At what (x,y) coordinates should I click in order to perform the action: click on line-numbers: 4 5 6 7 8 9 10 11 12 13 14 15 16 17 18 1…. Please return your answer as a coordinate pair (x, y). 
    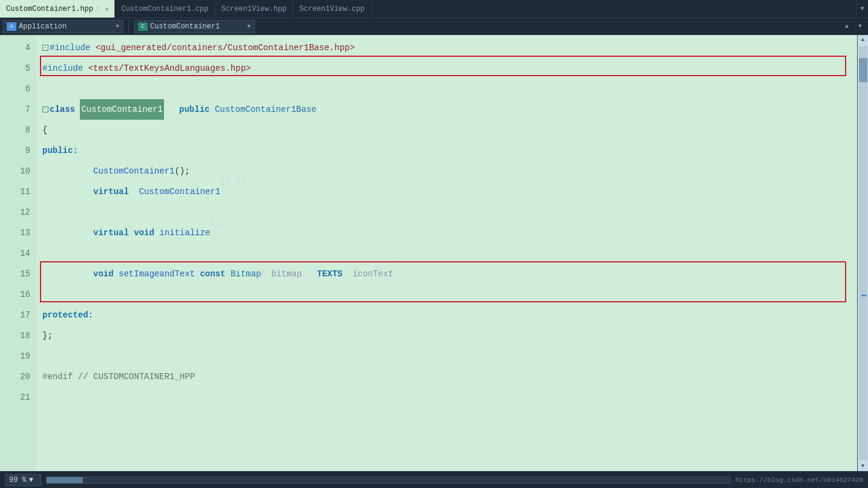
    Looking at the image, I should click on (18, 253).